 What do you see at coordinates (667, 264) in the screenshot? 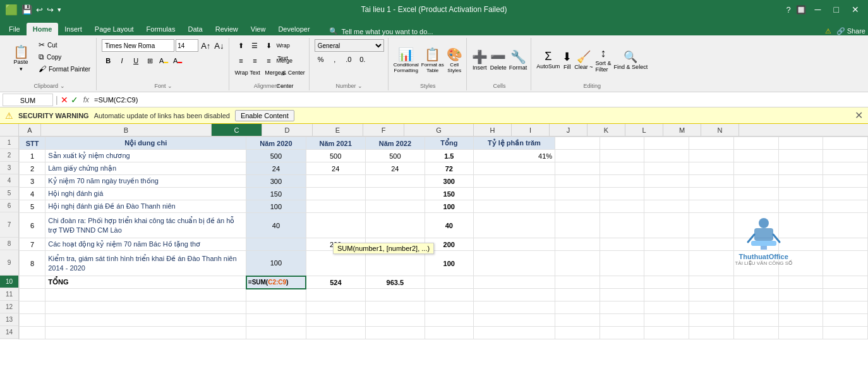
I see `cell-j9` at bounding box center [667, 264].